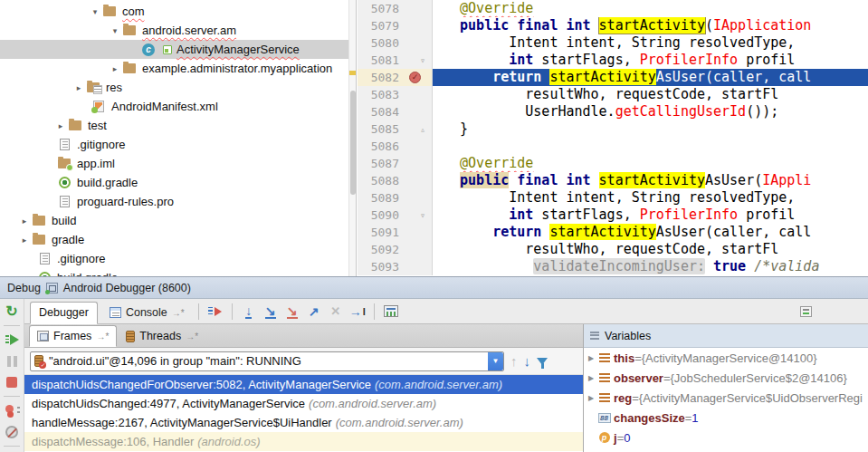  I want to click on view-breakpoints-button, so click(12, 411).